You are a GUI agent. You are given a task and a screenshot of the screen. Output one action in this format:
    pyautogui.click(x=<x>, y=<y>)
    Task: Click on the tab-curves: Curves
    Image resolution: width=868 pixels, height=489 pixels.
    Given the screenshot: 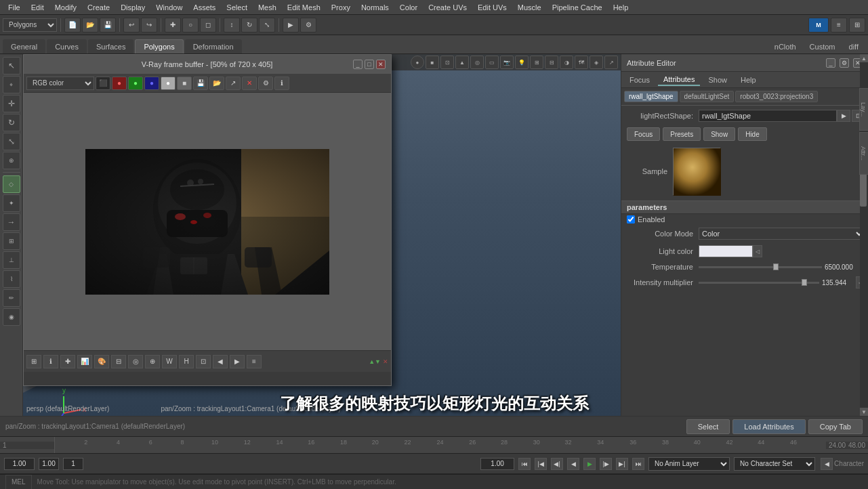 What is the action you would take?
    pyautogui.click(x=66, y=46)
    